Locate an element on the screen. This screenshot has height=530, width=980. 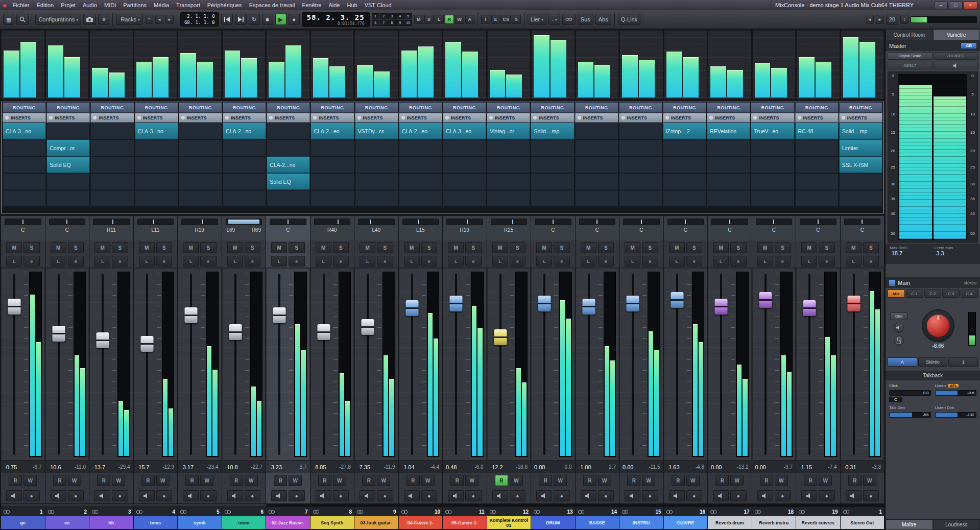
channel-name: Stereo Out is located at coordinates (863, 523).